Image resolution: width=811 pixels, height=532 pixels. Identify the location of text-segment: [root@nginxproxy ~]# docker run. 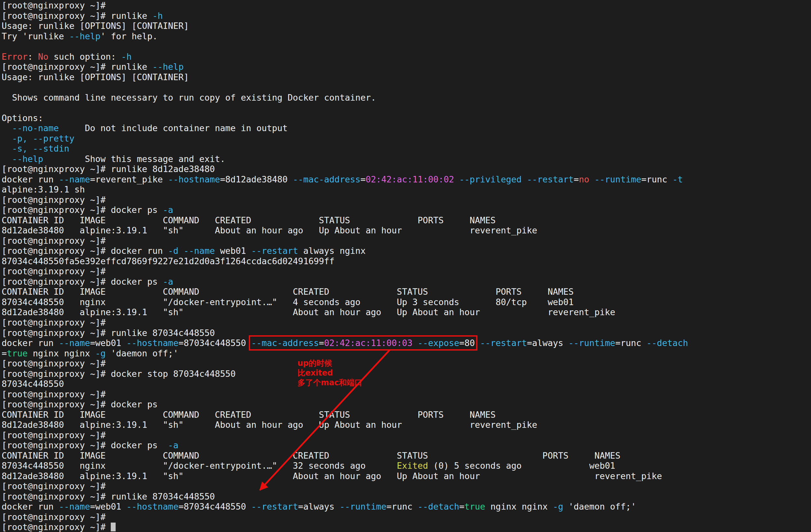
(85, 251).